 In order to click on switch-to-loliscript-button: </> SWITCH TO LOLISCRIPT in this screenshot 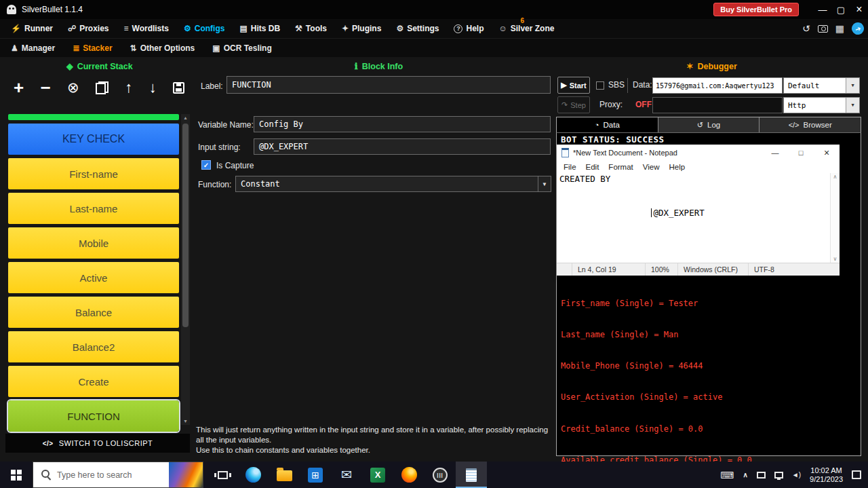, I will do `click(98, 443)`.